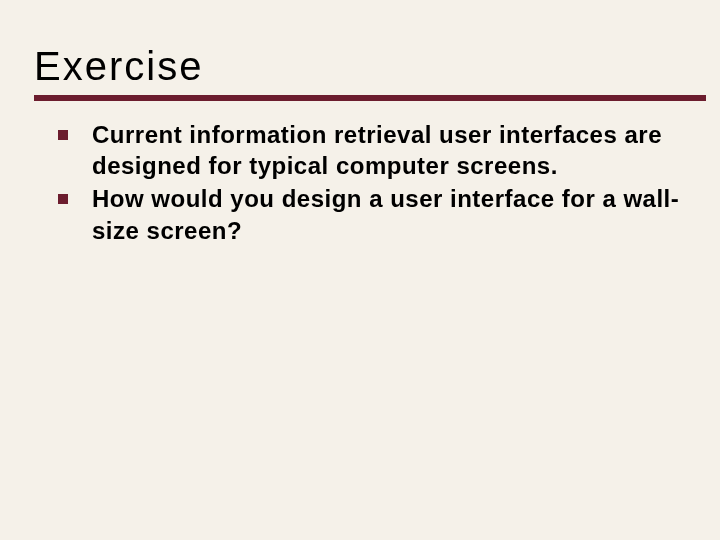 The image size is (720, 540). What do you see at coordinates (369, 214) in the screenshot?
I see `list-item: How would you design a user interface fo…` at bounding box center [369, 214].